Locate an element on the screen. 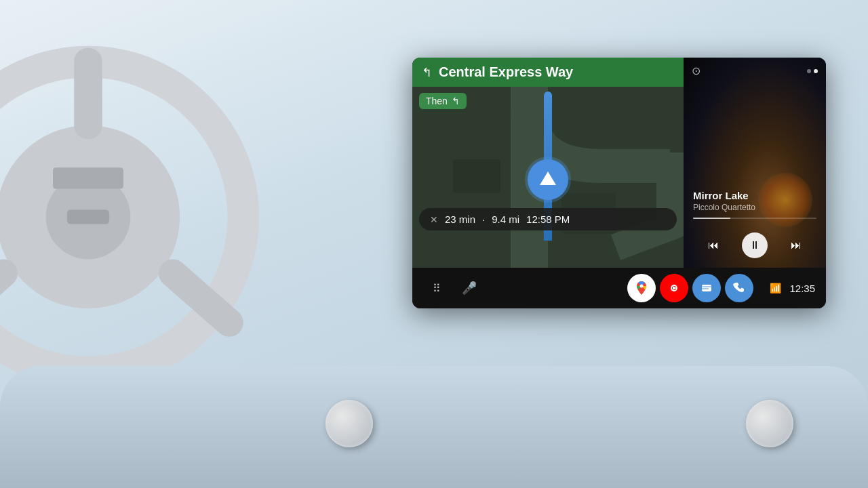  navigation-panel: ↰ Central Express Way Then ↰ ✕ is located at coordinates (548, 163).